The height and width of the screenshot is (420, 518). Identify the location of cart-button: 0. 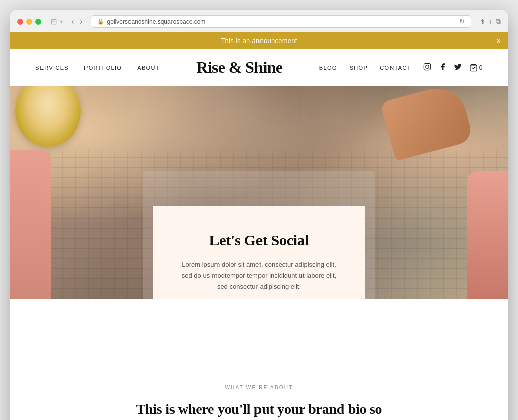
(476, 68).